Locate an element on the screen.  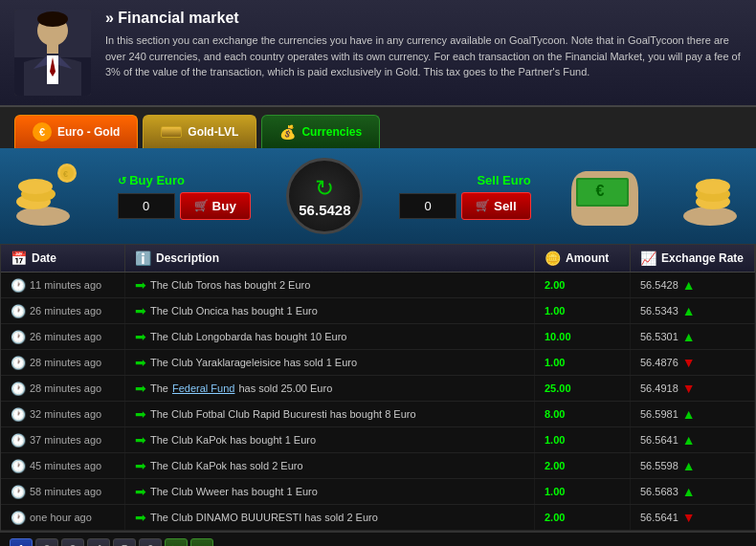
td-rate: 56.5981▲ is located at coordinates (693, 414).